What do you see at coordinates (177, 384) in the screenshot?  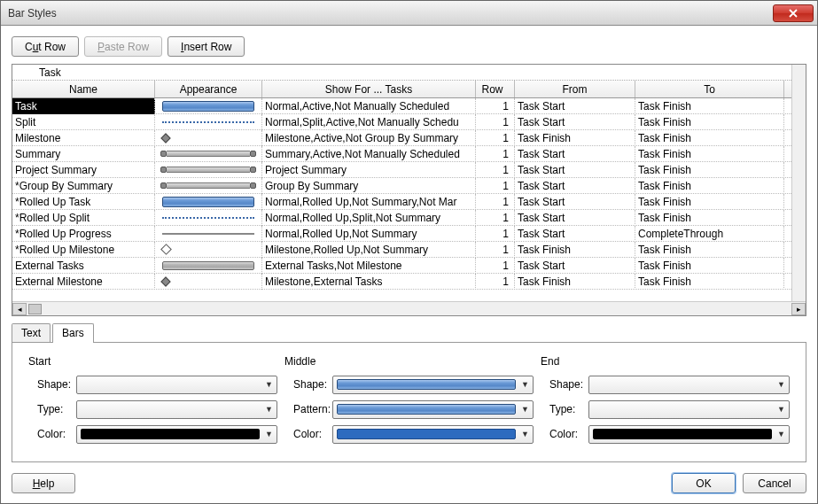 I see `start-shape-combo: ▼` at bounding box center [177, 384].